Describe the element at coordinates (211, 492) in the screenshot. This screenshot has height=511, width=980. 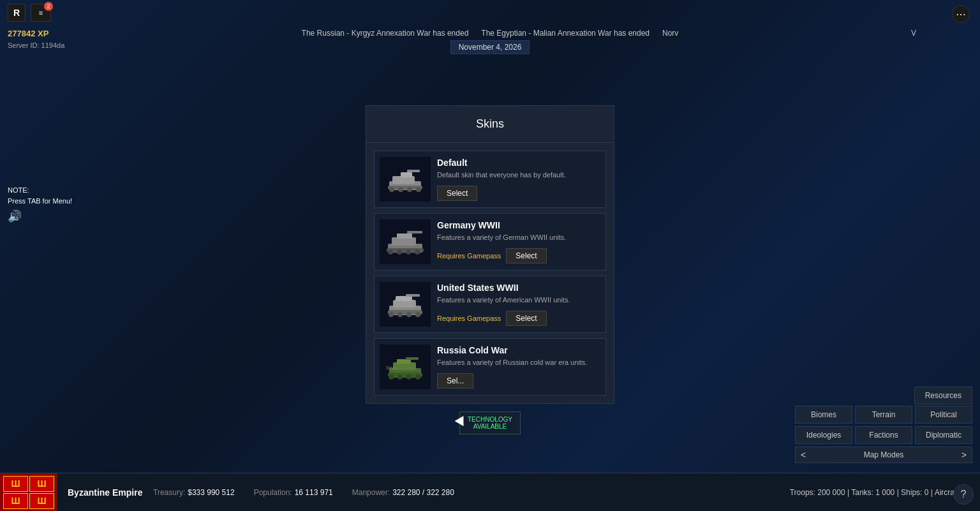
I see `treasury-value: $333 990 512` at that location.